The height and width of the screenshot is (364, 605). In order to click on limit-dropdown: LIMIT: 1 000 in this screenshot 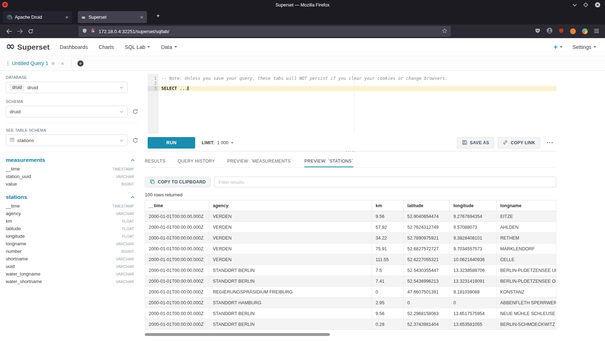, I will do `click(218, 143)`.